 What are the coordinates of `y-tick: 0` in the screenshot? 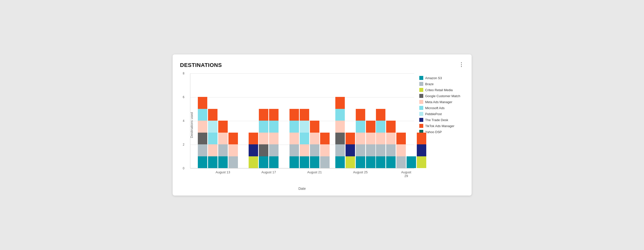 It's located at (184, 168).